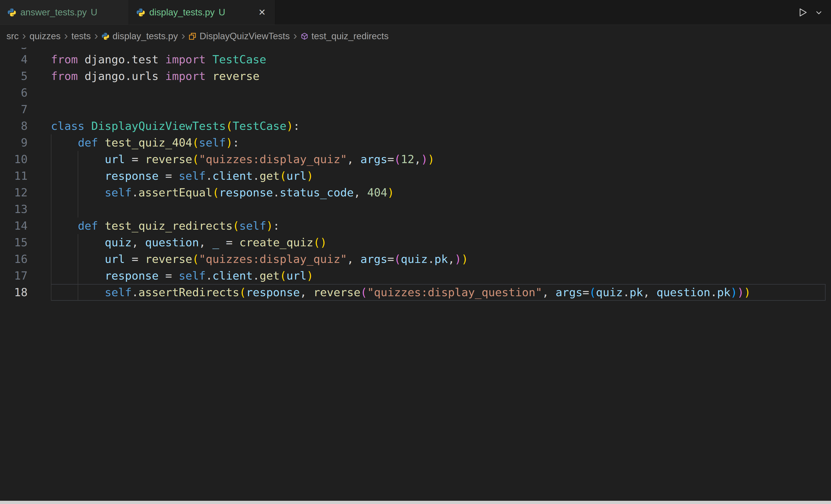 The width and height of the screenshot is (831, 504). Describe the element at coordinates (81, 36) in the screenshot. I see `breadcrumb-label: tests` at that location.